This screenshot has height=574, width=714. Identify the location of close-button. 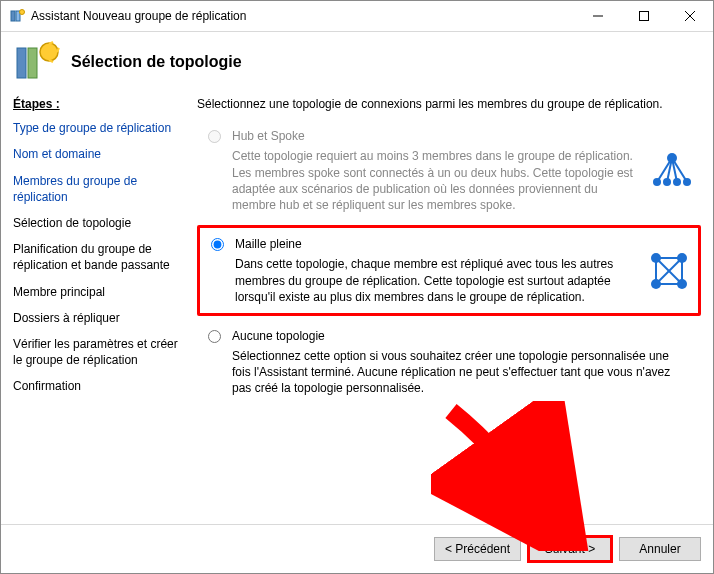
(690, 16).